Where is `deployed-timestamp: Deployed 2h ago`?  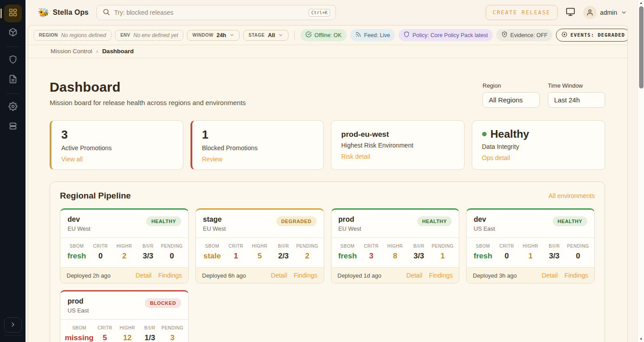 deployed-timestamp: Deployed 2h ago is located at coordinates (89, 275).